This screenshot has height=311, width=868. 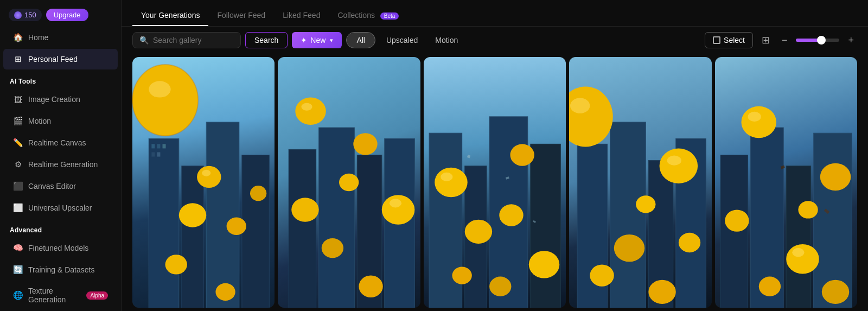 I want to click on sidebar-item-universal-upscaler: ⬜ Universal Upscaler, so click(x=61, y=208).